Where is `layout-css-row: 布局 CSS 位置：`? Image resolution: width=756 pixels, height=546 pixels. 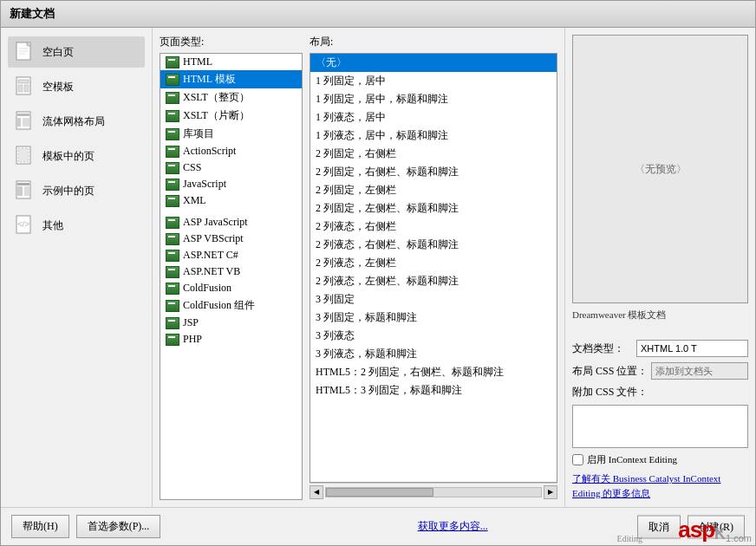 layout-css-row: 布局 CSS 位置： is located at coordinates (661, 371).